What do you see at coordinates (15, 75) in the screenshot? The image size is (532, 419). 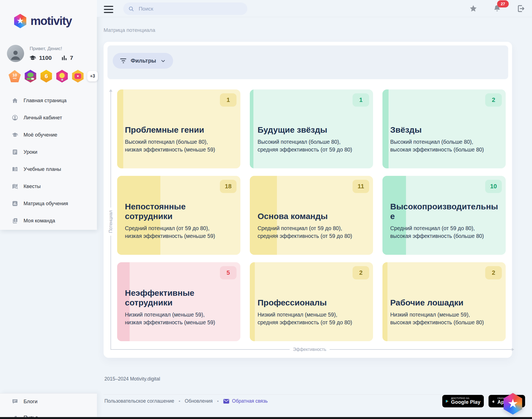 I see `badge-top10-number: 10` at bounding box center [15, 75].